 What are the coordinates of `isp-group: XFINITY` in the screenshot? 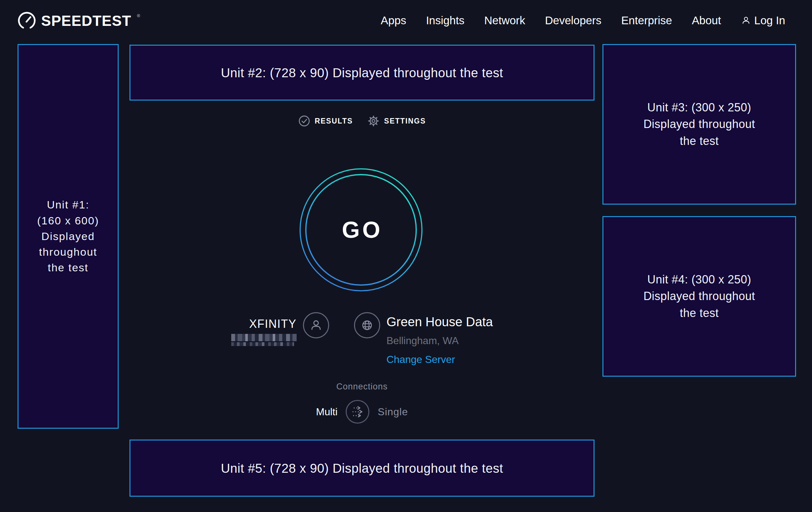 It's located at (280, 339).